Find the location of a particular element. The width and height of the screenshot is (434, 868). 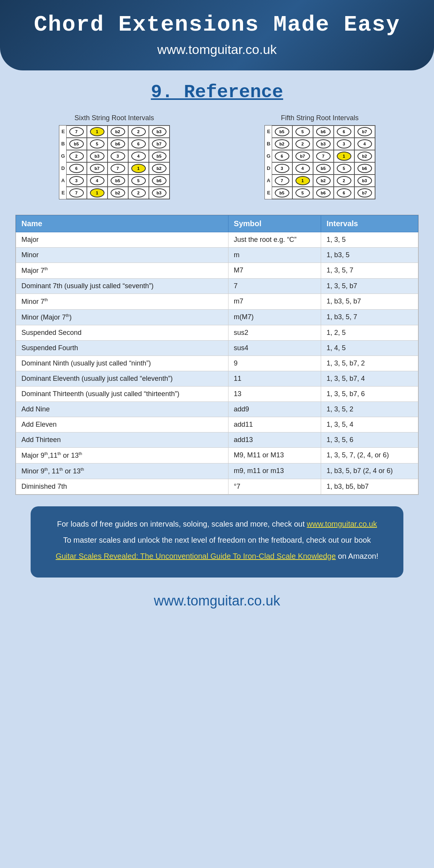

note-oval: b3 is located at coordinates (97, 156).